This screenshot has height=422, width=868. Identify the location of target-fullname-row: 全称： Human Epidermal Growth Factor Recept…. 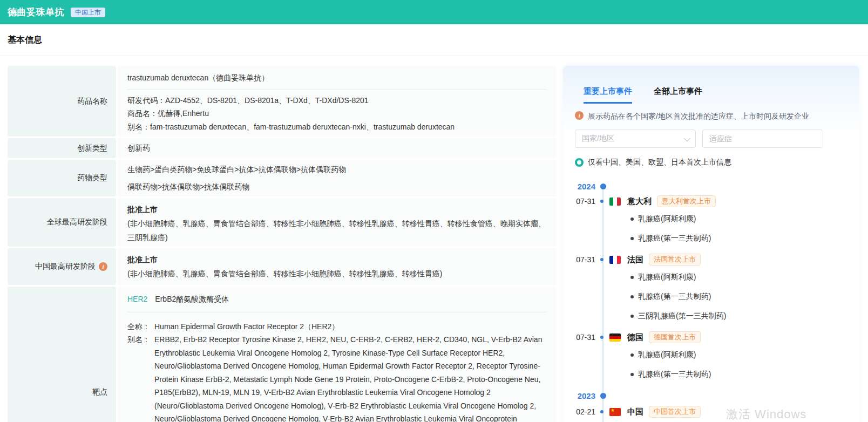
(337, 327).